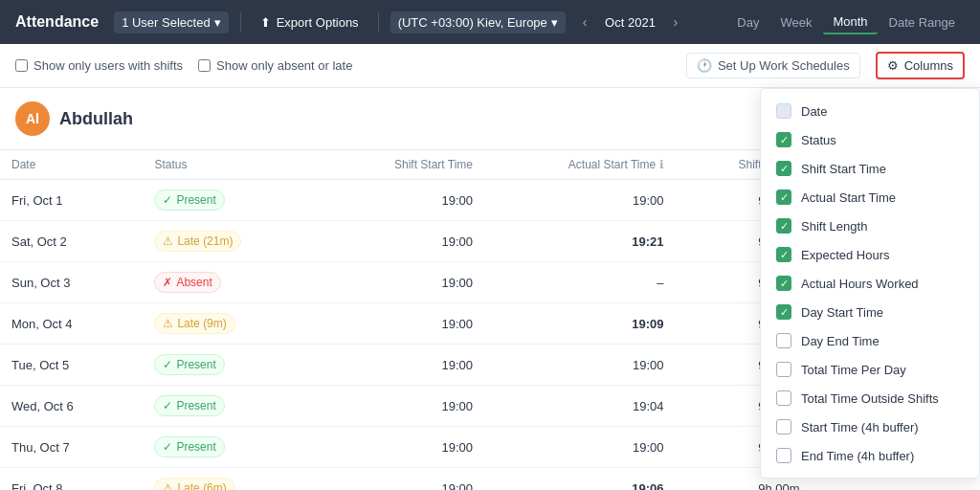 This screenshot has width=980, height=490. What do you see at coordinates (71, 323) in the screenshot?
I see `cell-date: Mon, Oct 4` at bounding box center [71, 323].